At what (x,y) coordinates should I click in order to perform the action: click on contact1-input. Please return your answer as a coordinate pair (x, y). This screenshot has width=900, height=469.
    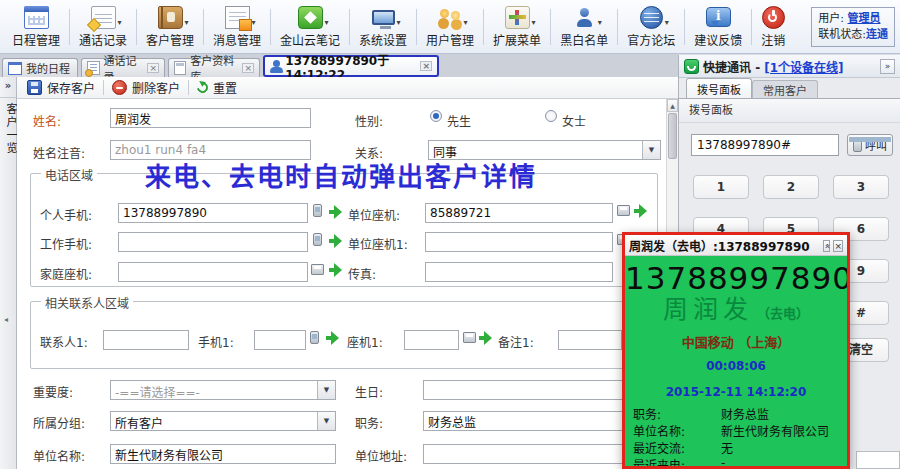
    Looking at the image, I should click on (146, 340).